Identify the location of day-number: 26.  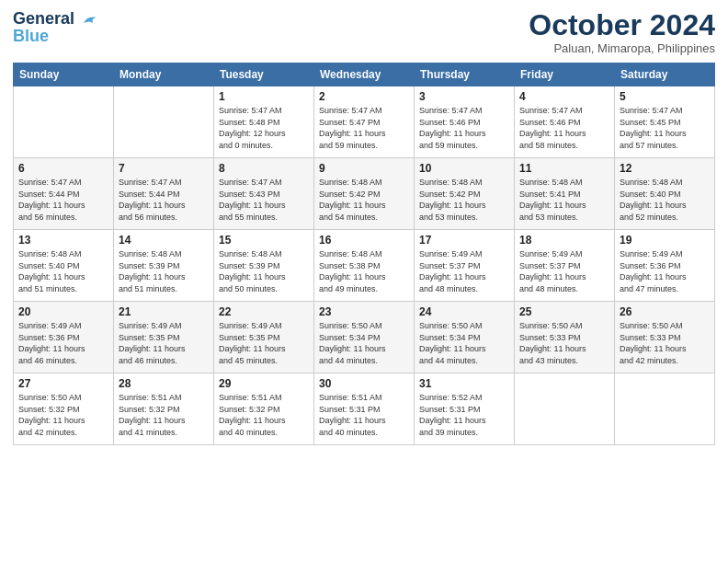
(665, 312).